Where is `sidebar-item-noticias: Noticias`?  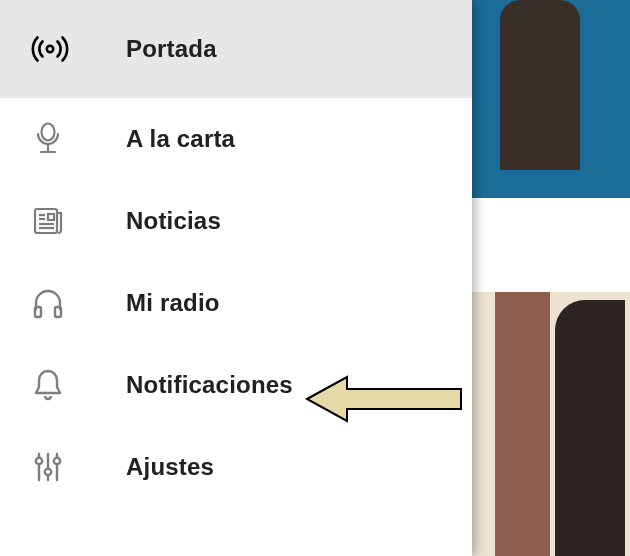
sidebar-item-noticias: Noticias is located at coordinates (236, 221).